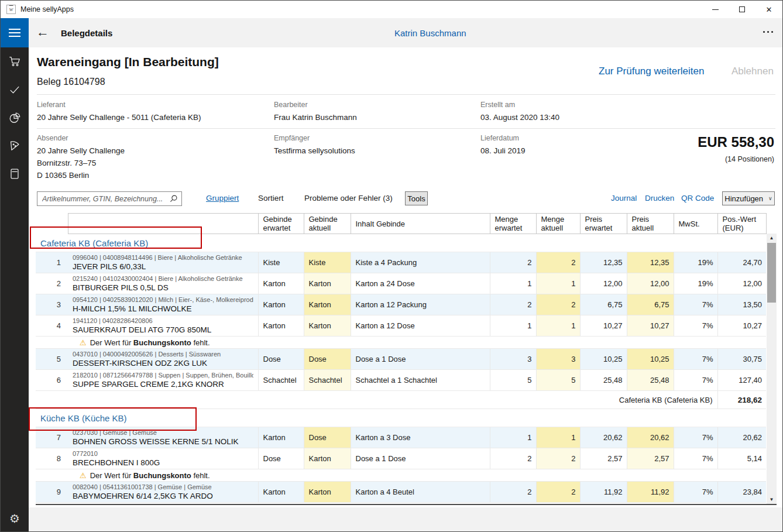 The width and height of the screenshot is (783, 532). I want to click on position-row: 80772010BRECHBOHNEN I 800GDoseKartonDose…, so click(401, 459).